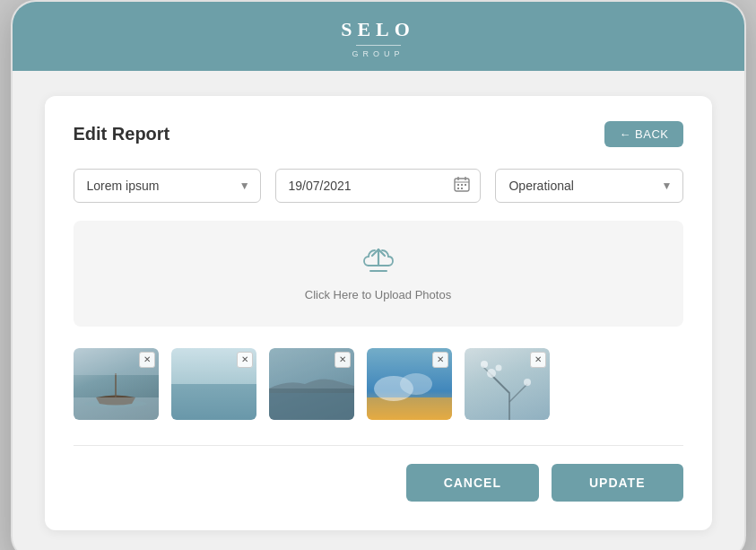 The width and height of the screenshot is (756, 550). I want to click on lorem-ipsum-select: Lorem ipsum, so click(167, 186).